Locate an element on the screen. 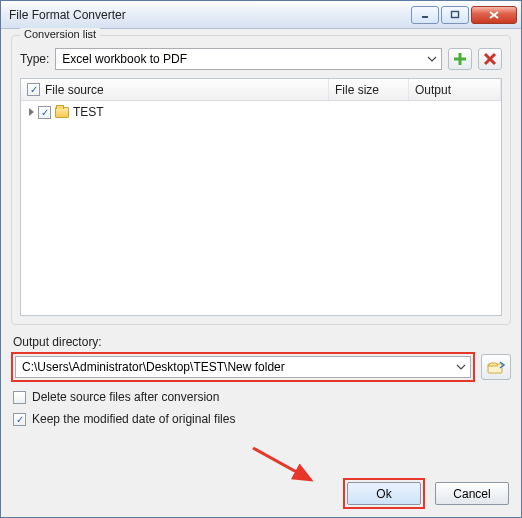  type-row: Type: Excel workbook to PDF is located at coordinates (261, 59).